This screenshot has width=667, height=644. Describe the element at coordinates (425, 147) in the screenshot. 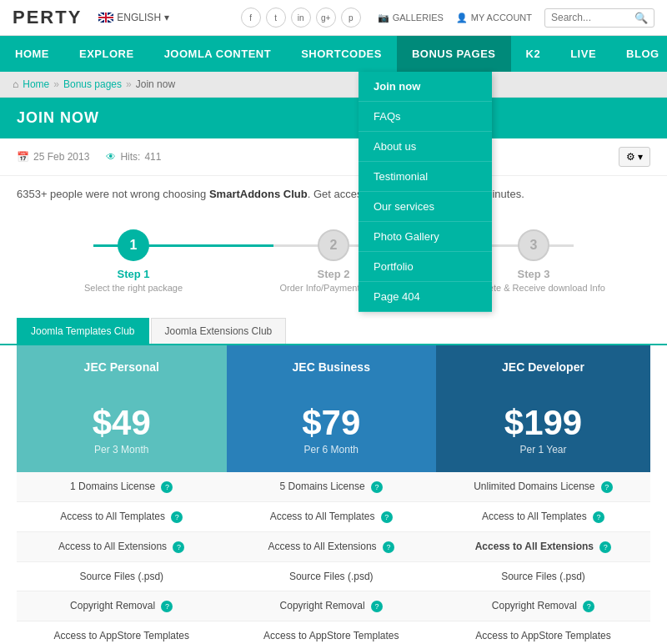

I see `dropdown-about-us: About us` at that location.